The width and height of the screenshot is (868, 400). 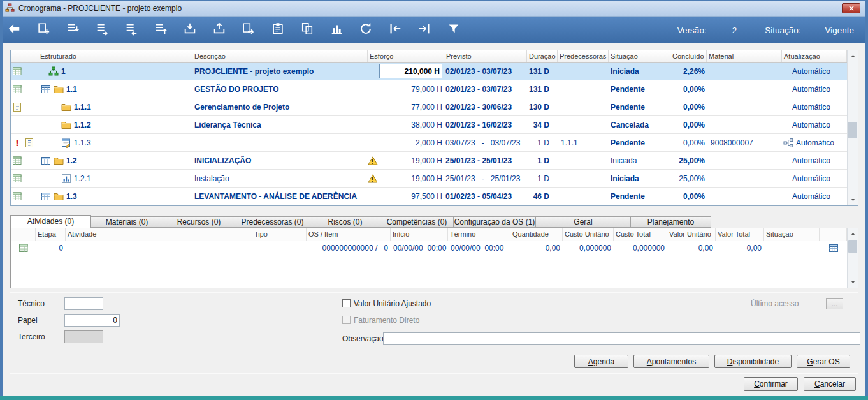 What do you see at coordinates (429, 56) in the screenshot?
I see `grid-header: EstruturadoDescriçãoEsforçoPrevistoDuraç…` at bounding box center [429, 56].